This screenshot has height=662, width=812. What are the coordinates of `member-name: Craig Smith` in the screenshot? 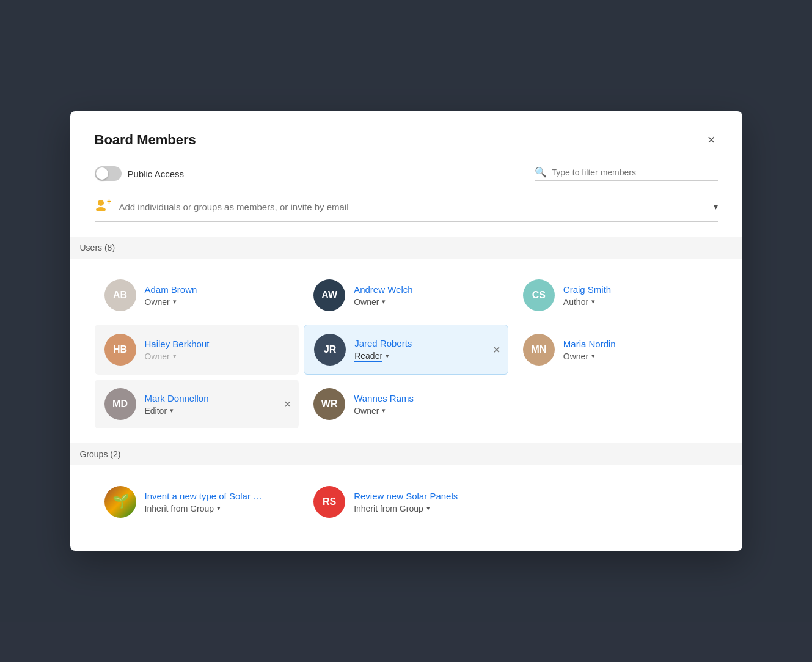 It's located at (635, 290).